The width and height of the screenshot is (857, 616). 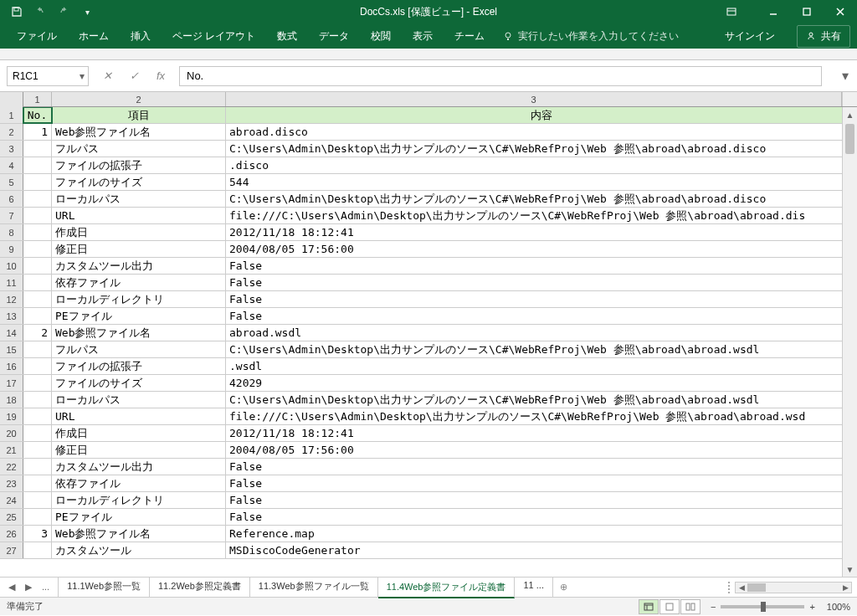 I want to click on hscroll-thumb, so click(x=757, y=588).